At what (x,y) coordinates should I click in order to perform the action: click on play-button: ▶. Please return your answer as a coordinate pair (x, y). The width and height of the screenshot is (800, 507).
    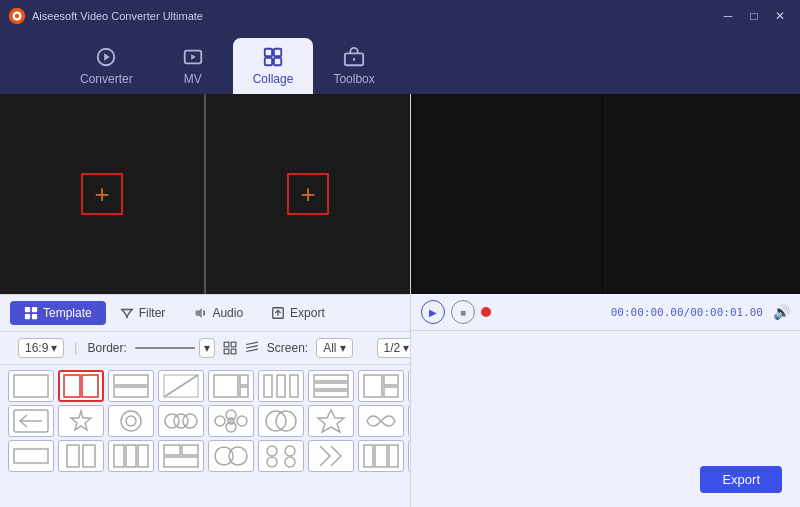
    Looking at the image, I should click on (433, 312).